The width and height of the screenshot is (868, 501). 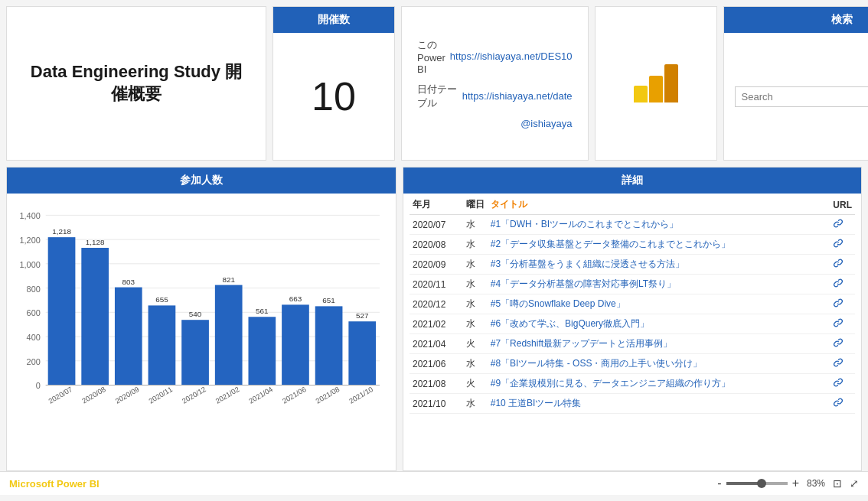 What do you see at coordinates (801, 96) in the screenshot?
I see `search-input-wrapper: 🔍 ✏` at bounding box center [801, 96].